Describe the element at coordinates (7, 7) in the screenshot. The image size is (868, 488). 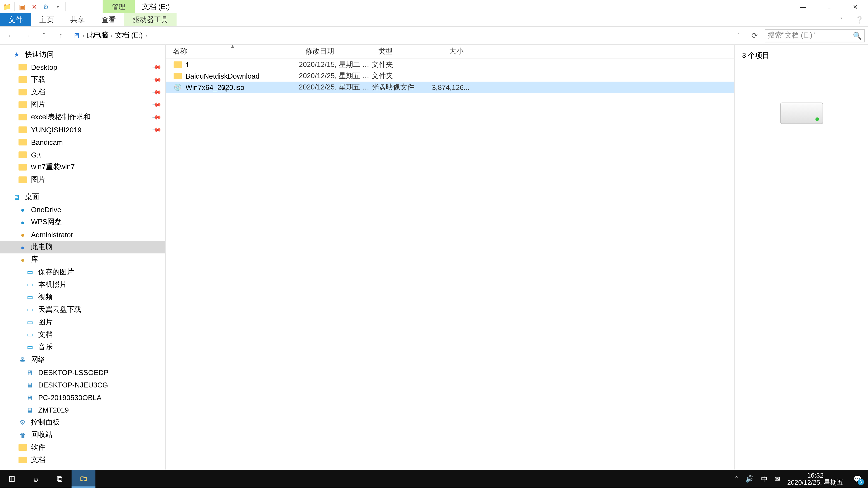
I see `app-icon: 📁` at that location.